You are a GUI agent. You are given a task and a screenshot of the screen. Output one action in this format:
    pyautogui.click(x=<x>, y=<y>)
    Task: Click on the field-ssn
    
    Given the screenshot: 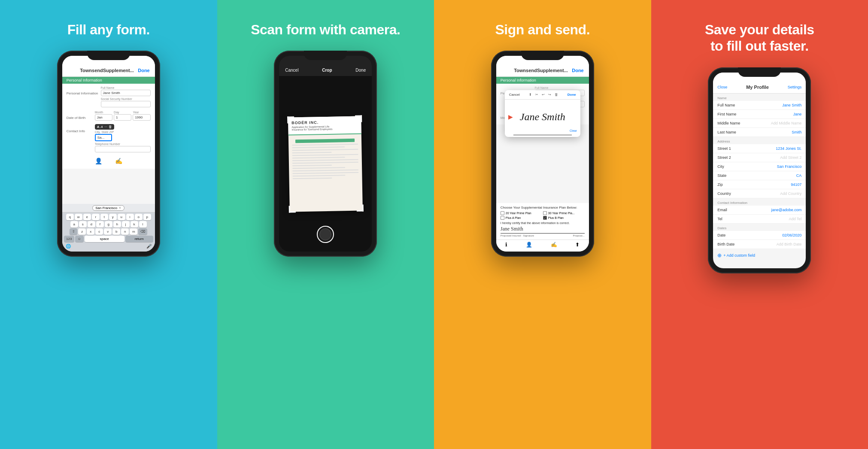 What is the action you would take?
    pyautogui.click(x=126, y=104)
    